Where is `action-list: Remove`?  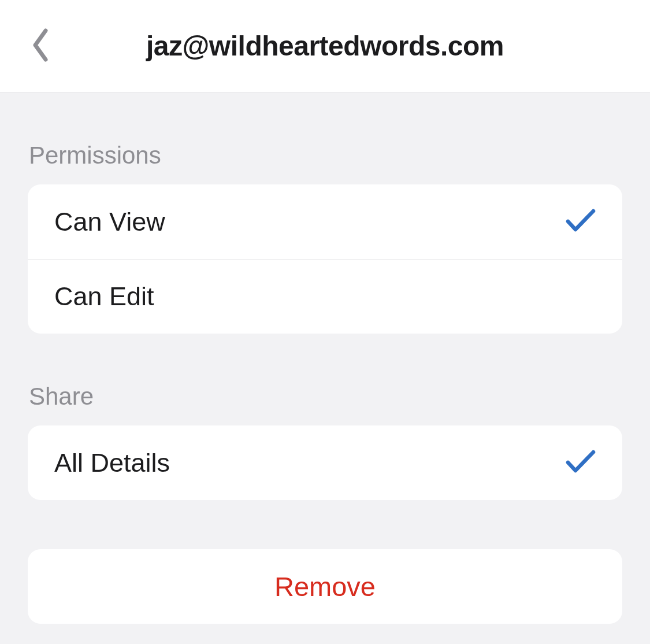 action-list: Remove is located at coordinates (325, 586).